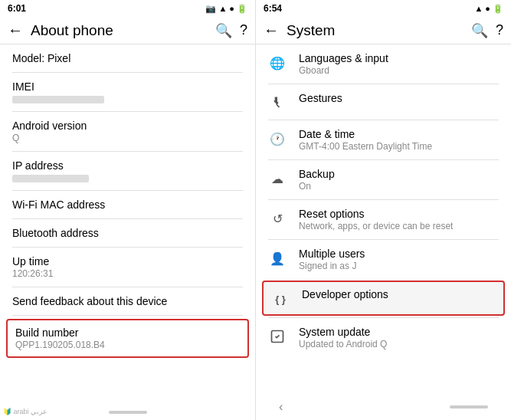 Image resolution: width=511 pixels, height=420 pixels. Describe the element at coordinates (120, 31) in the screenshot. I see `left-title: About phone` at that location.